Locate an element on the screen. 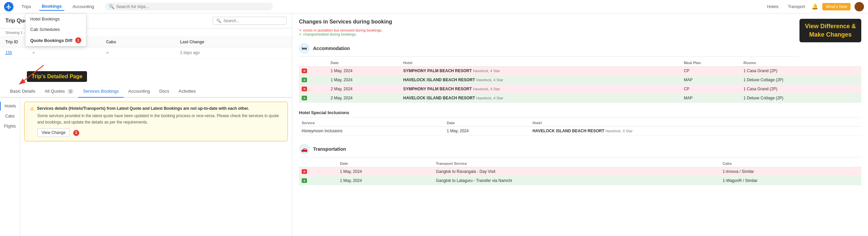 The width and height of the screenshot is (868, 236). special-inclusions-section: Hotel Special Inclusions Service Date Ho… is located at coordinates (580, 122).